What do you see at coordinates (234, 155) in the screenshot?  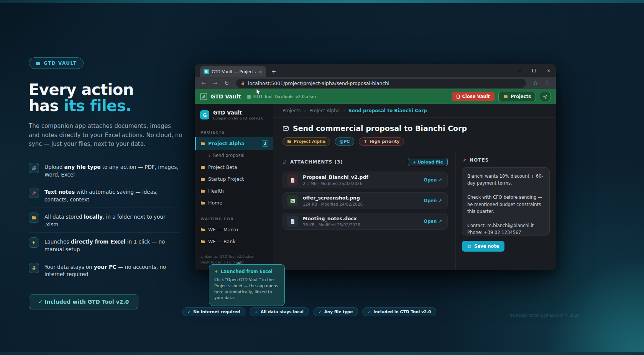 I see `sidebar-subitem-send-proposal: ↳ Send proposal` at bounding box center [234, 155].